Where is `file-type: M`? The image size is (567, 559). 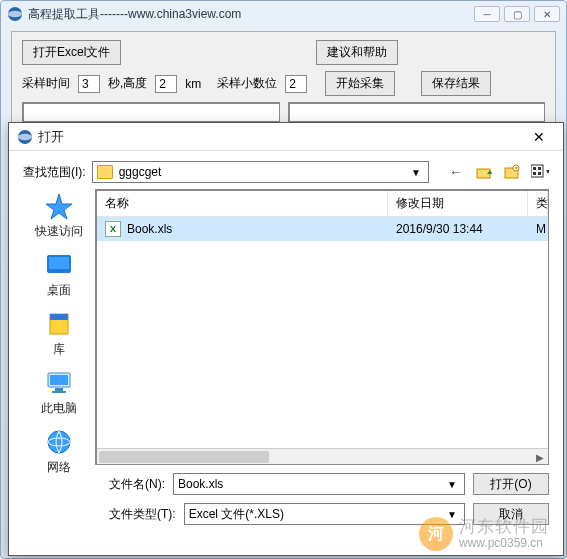
file-type: M is located at coordinates (538, 229).